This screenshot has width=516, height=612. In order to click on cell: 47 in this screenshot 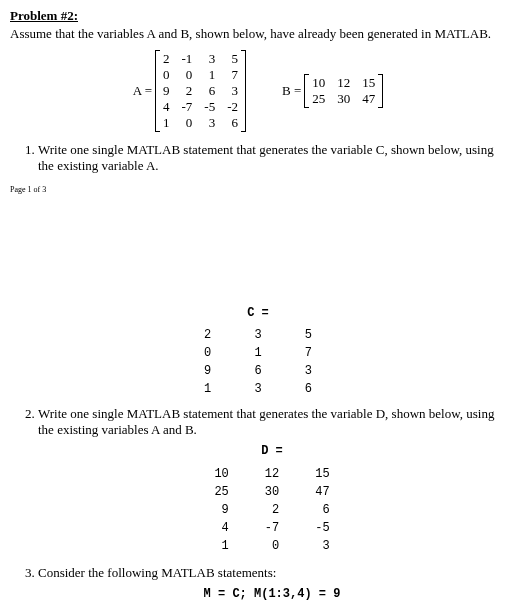, I will do `click(368, 99)`.